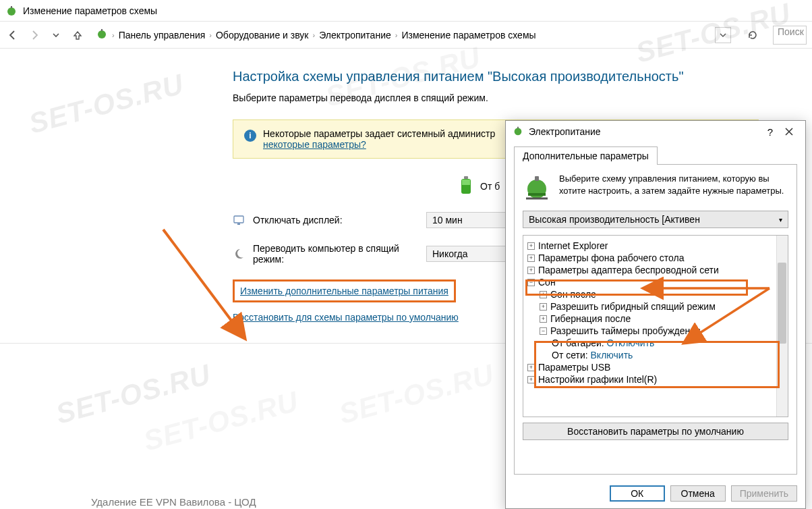 The image size is (812, 509). I want to click on on-battery-label: От б, so click(490, 186).